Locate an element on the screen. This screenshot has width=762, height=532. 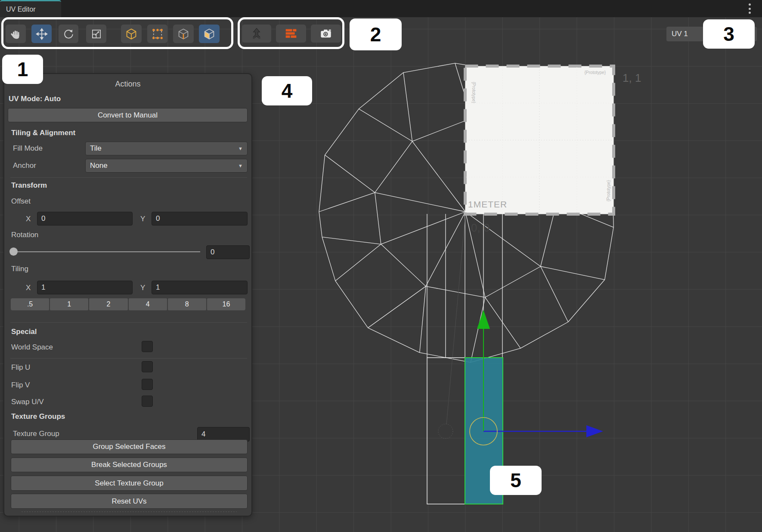
face-select-icon is located at coordinates (209, 34).